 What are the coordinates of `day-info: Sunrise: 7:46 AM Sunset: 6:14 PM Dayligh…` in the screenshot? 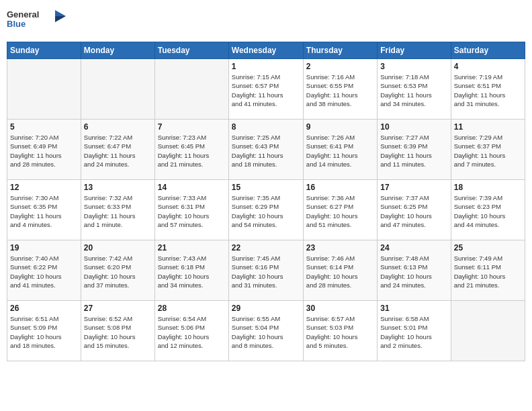 It's located at (340, 271).